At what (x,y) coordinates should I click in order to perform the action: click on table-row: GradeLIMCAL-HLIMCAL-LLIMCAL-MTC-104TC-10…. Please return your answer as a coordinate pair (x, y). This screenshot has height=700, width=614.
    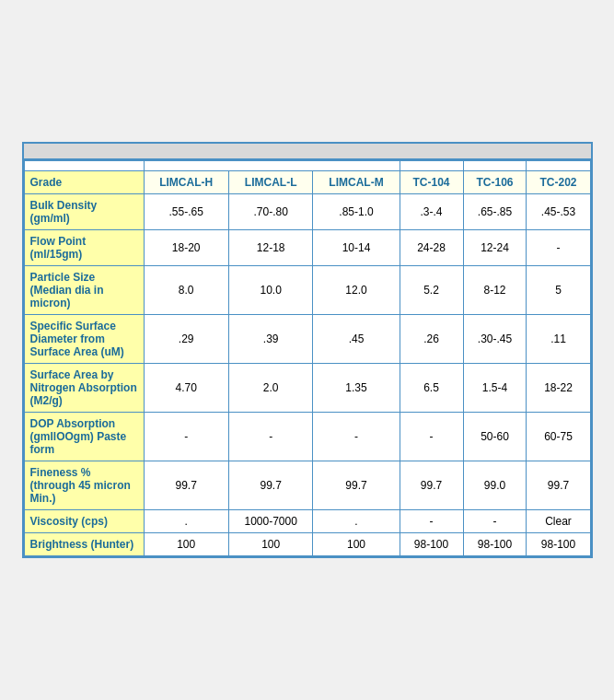
    Looking at the image, I should click on (307, 182).